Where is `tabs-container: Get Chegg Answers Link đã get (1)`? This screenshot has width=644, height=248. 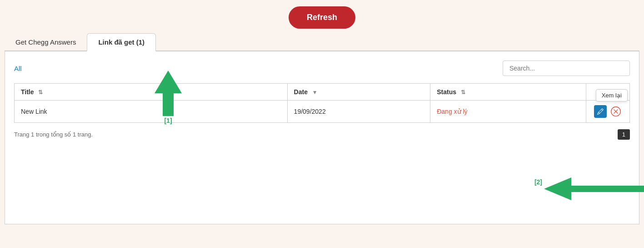 tabs-container: Get Chegg Answers Link đã get (1) is located at coordinates (322, 42).